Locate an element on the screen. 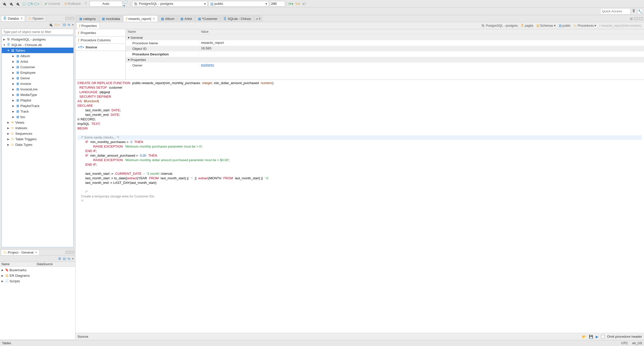 This screenshot has height=346, width=644. database-tree: ▶🐘PostgreSQL - postgres ▼🗄SQLite - Chino… is located at coordinates (38, 142).